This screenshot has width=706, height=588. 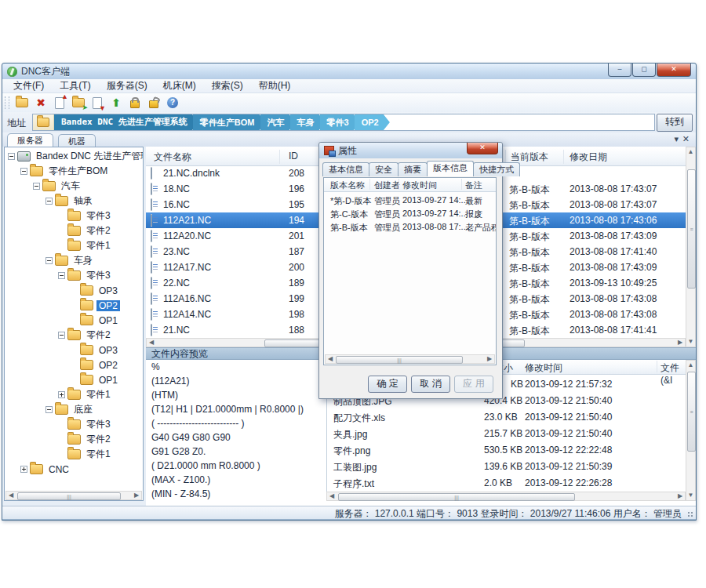 I want to click on close-button: ✕, so click(x=674, y=71).